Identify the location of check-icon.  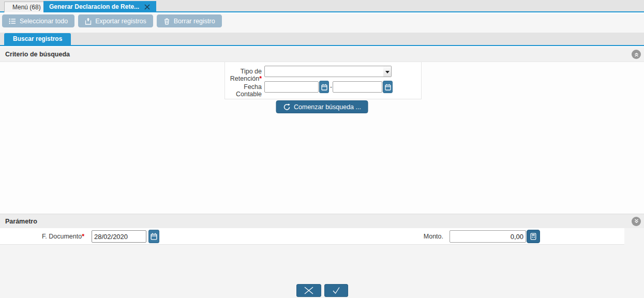
(336, 291).